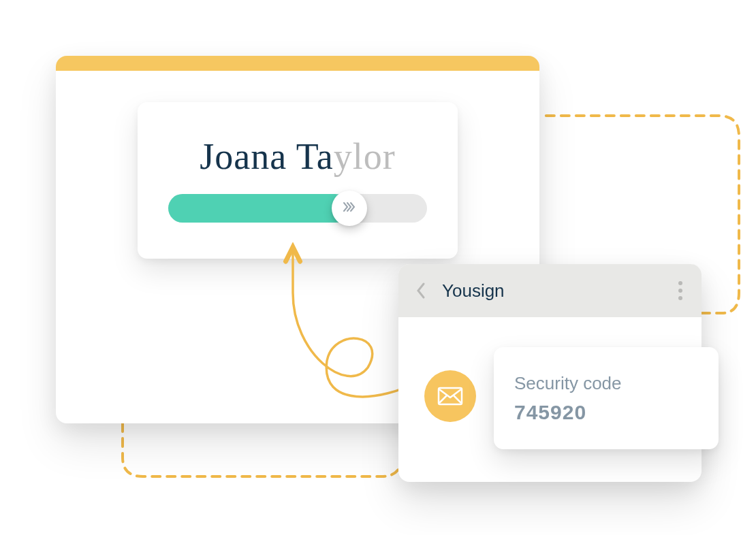 The width and height of the screenshot is (756, 535). Describe the element at coordinates (606, 398) in the screenshot. I see `security-code-card: Security code 745920` at that location.